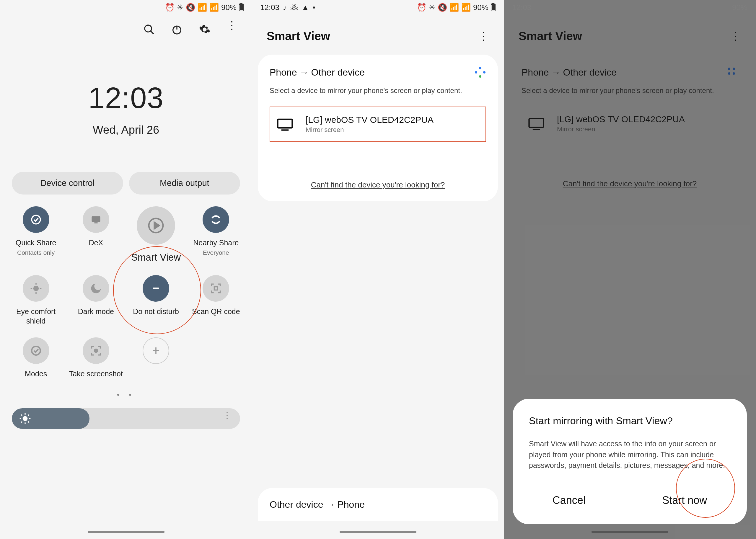  I want to click on notif-more: •, so click(314, 7).